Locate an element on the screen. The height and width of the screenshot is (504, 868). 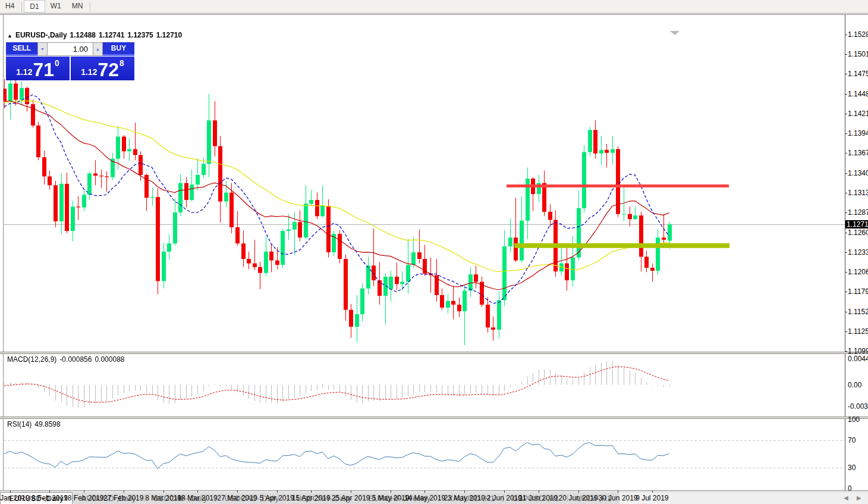
price-axis-label: 1.12330 is located at coordinates (858, 252).